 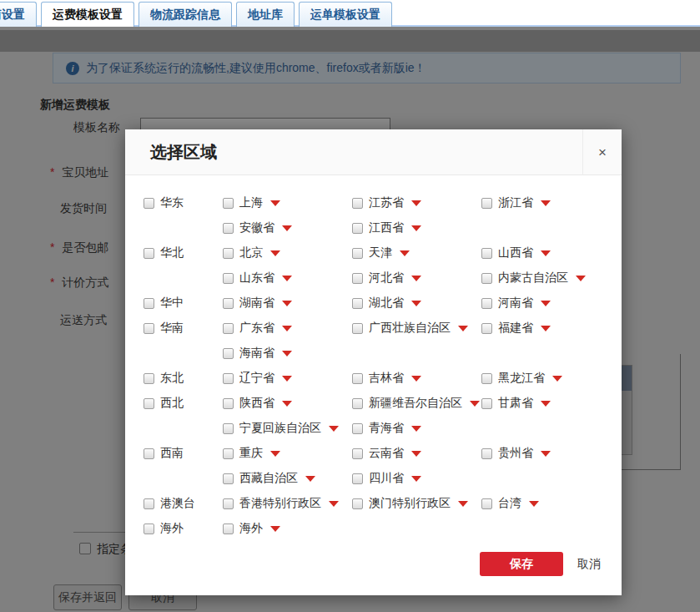 I want to click on tab-freight-template-settings: 运费模板设置, so click(x=88, y=14).